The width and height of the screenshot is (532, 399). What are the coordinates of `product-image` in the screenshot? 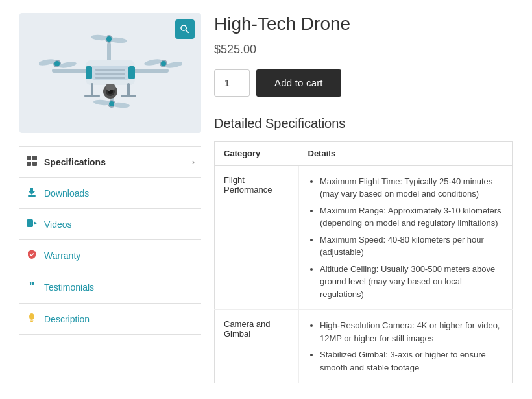 It's located at (110, 73).